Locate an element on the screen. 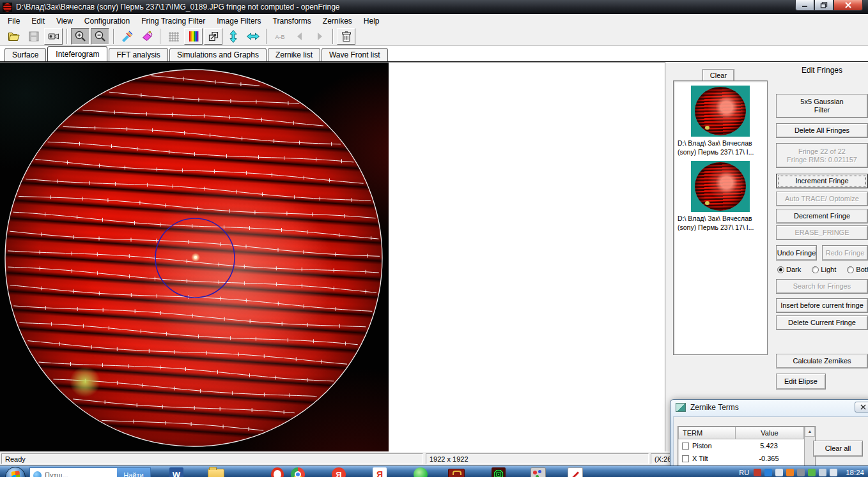 This screenshot has height=477, width=868. help-blue-tray-icon is located at coordinates (768, 473).